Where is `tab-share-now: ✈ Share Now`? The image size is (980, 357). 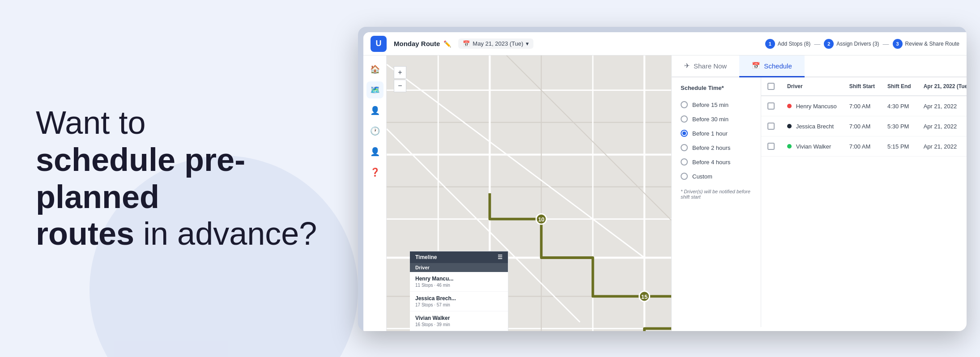 tab-share-now: ✈ Share Now is located at coordinates (705, 66).